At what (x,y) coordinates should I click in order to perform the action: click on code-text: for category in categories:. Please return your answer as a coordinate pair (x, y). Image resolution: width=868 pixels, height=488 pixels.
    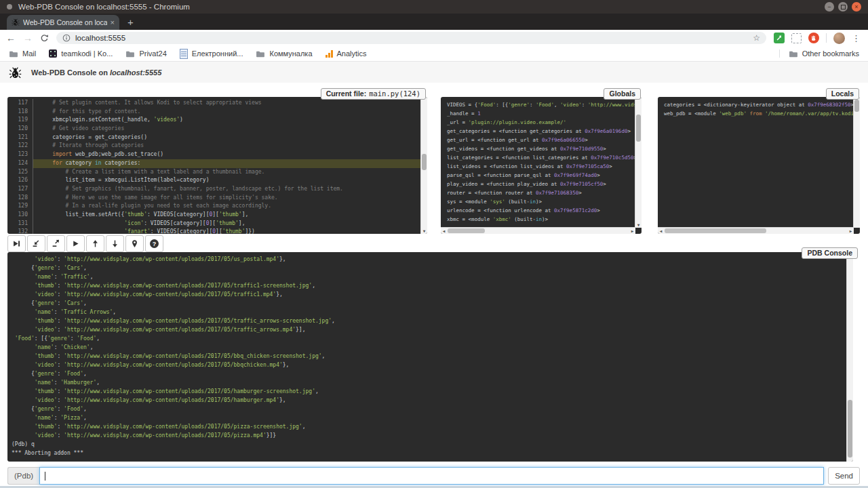
    Looking at the image, I should click on (231, 164).